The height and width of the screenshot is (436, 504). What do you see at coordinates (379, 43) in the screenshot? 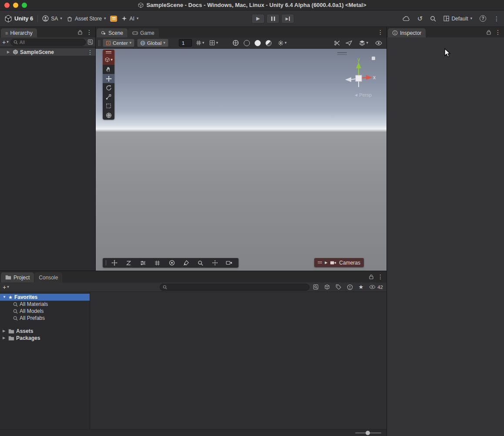
I see `scene-view-eye-toggle` at bounding box center [379, 43].